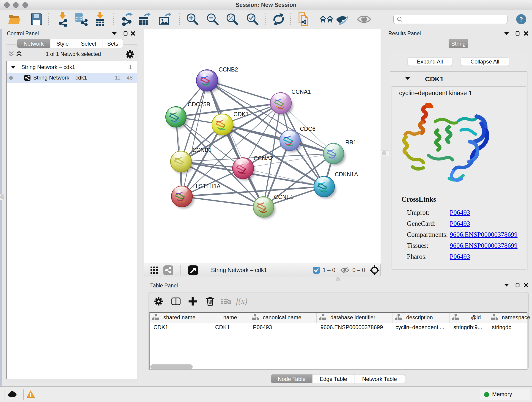 This screenshot has height=402, width=532. I want to click on svg-text: CDC25B, so click(199, 104).